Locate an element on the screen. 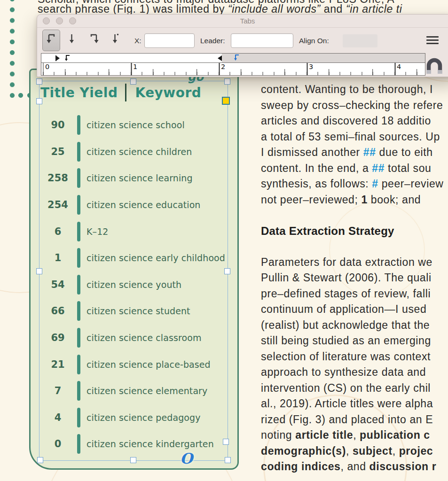 Image resolution: width=448 pixels, height=481 pixels. center-tab-icon is located at coordinates (72, 39).